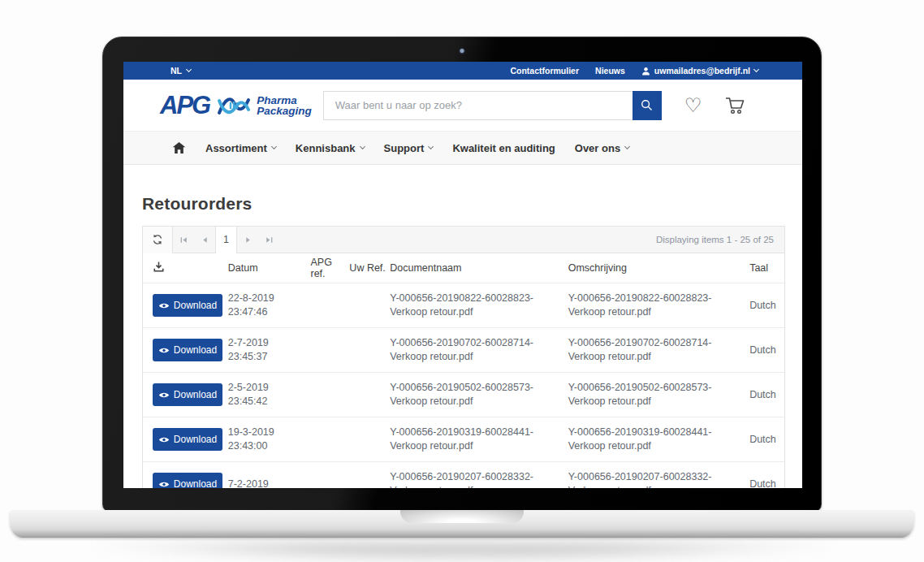 The image size is (924, 562). I want to click on cell-omschrijving: Y-000656-20190822-60028823-Verkoop retou…, so click(658, 305).